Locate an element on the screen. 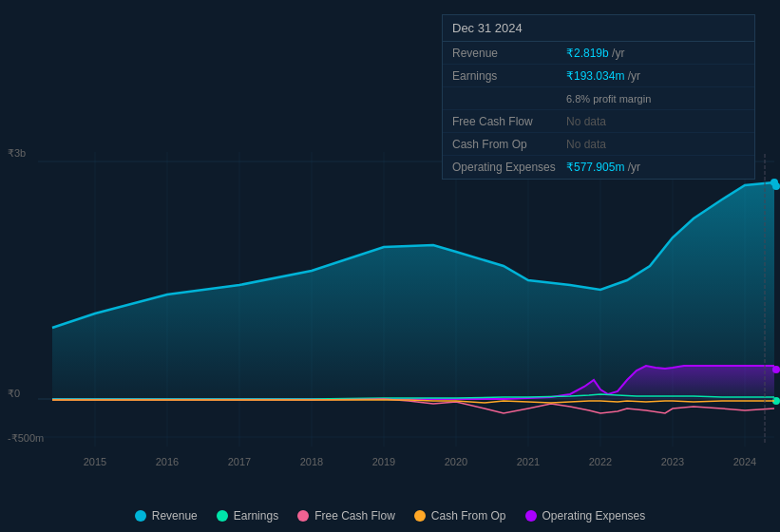 The width and height of the screenshot is (780, 532). cash-from-op-legend-label: Cash From Op is located at coordinates (469, 516).